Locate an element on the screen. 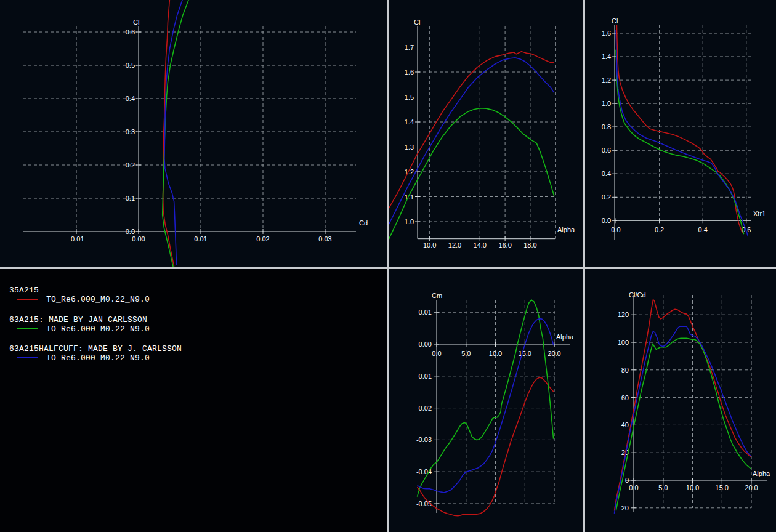 This screenshot has width=776, height=532. cl-alpha-plot: 10.012.014.016.018.01.01.11.21.31.41.51.… is located at coordinates (486, 134).